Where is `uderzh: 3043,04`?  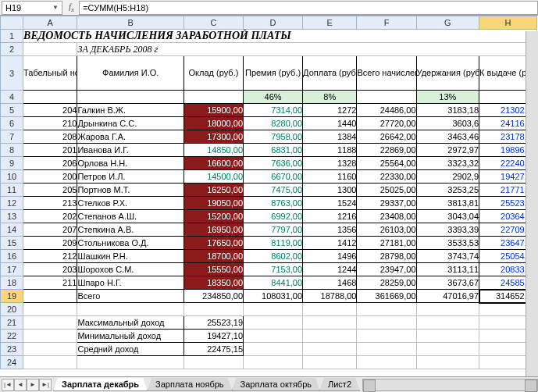
uderzh: 3043,04 is located at coordinates (448, 217).